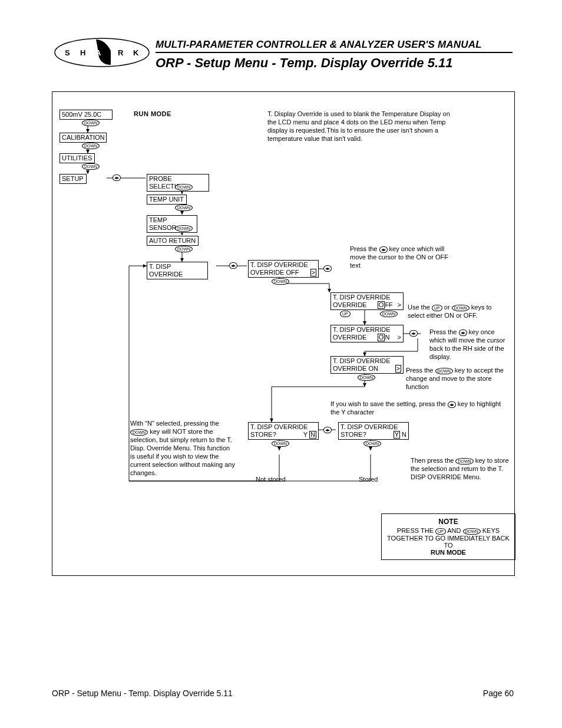 The image size is (562, 728). What do you see at coordinates (283, 269) in the screenshot?
I see `screen-override-off: T. DISP OVERRIDE OVERRIDE OFF >` at bounding box center [283, 269].